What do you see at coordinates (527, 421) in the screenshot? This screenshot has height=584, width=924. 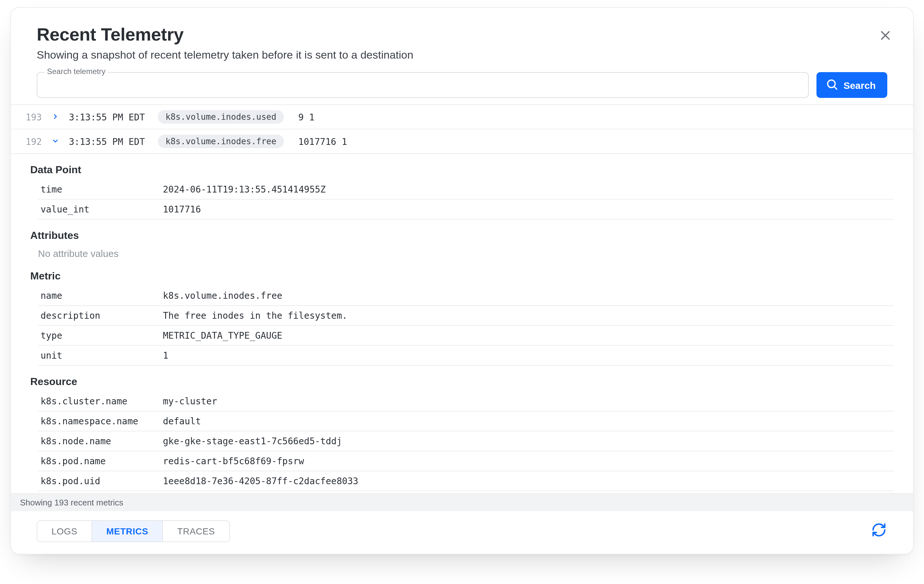 I see `kv-value: default` at bounding box center [527, 421].